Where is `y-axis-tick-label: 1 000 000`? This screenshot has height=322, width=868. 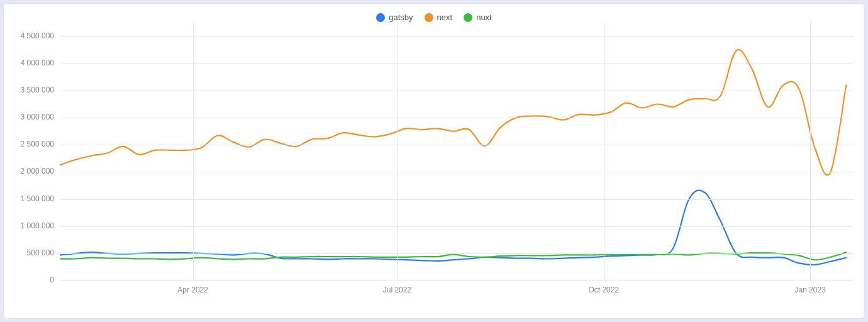
y-axis-tick-label: 1 000 000 is located at coordinates (30, 226).